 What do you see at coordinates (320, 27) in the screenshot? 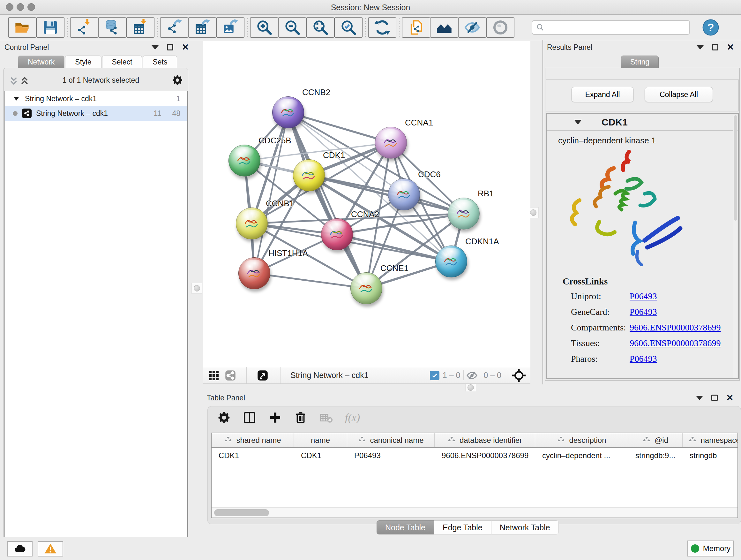
I see `zoom-fit-button` at bounding box center [320, 27].